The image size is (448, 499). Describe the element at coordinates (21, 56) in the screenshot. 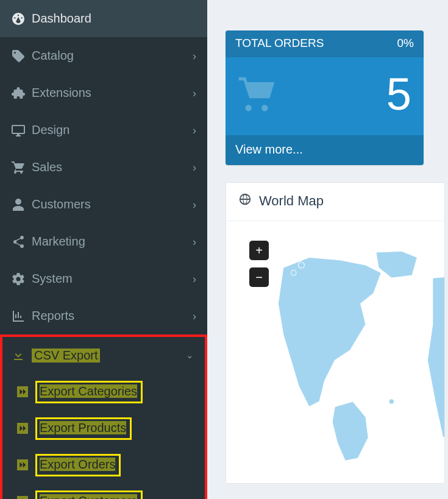

I see `tag-icon` at that location.